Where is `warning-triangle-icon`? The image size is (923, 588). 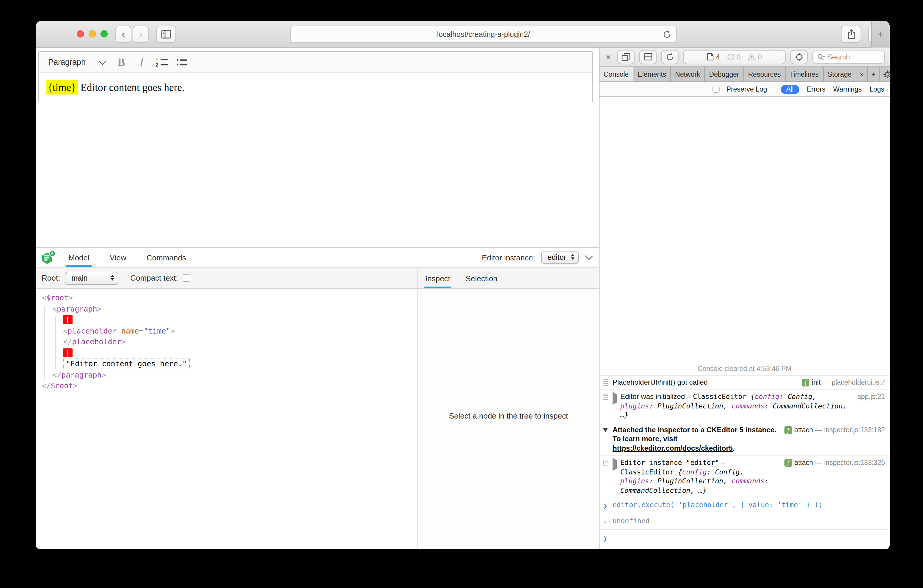
warning-triangle-icon is located at coordinates (752, 57).